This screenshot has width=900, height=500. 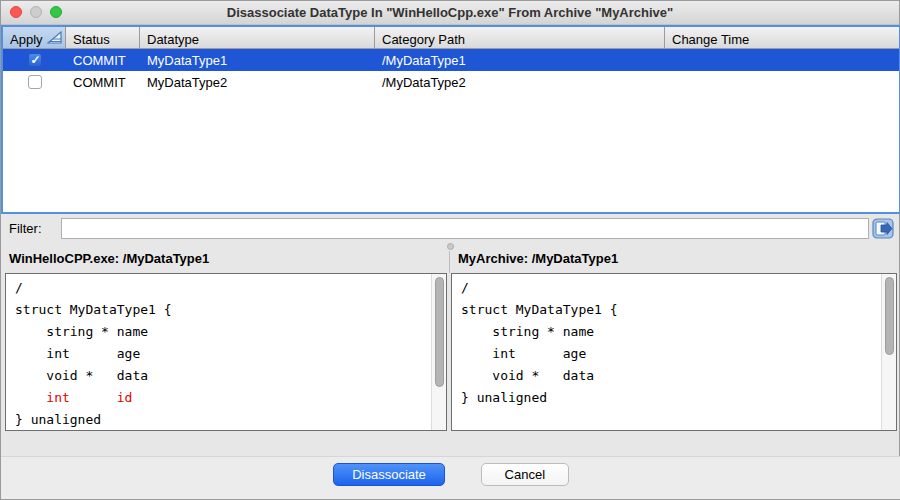 I want to click on filter-options-button, so click(x=883, y=228).